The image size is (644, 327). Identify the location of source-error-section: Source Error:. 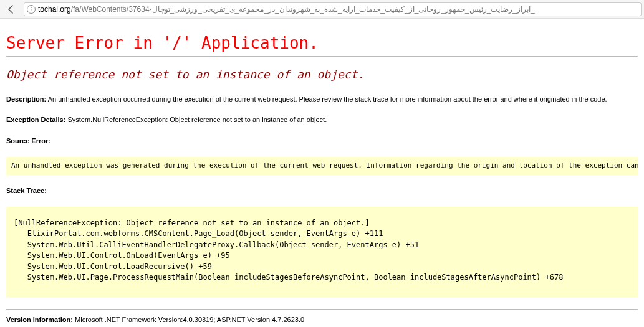
(322, 141).